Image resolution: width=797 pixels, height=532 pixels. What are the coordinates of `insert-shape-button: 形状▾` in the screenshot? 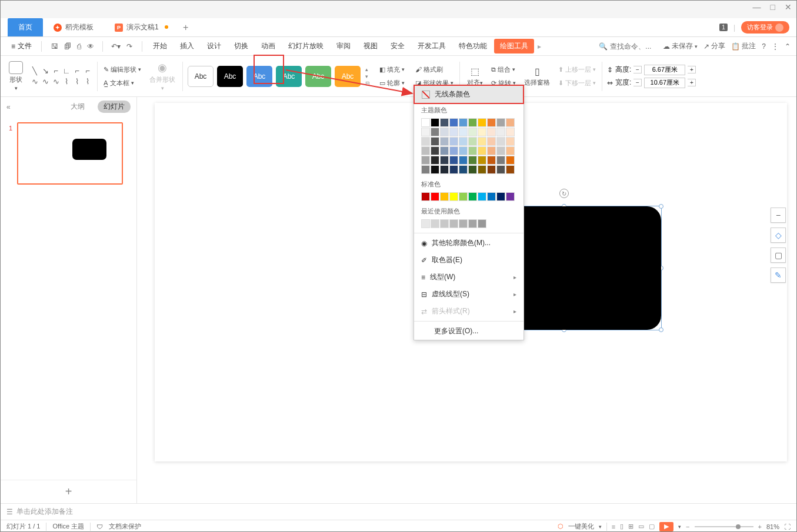 It's located at (16, 76).